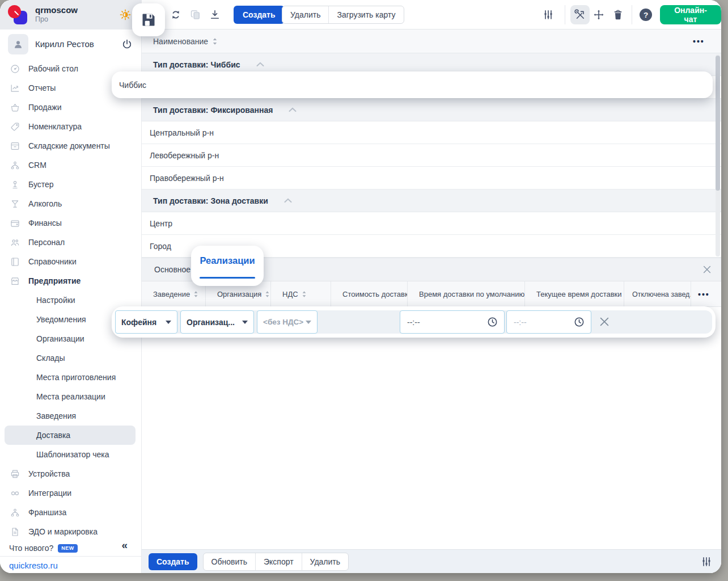 The width and height of the screenshot is (728, 581). What do you see at coordinates (127, 44) in the screenshot?
I see `logout-power-icon` at bounding box center [127, 44].